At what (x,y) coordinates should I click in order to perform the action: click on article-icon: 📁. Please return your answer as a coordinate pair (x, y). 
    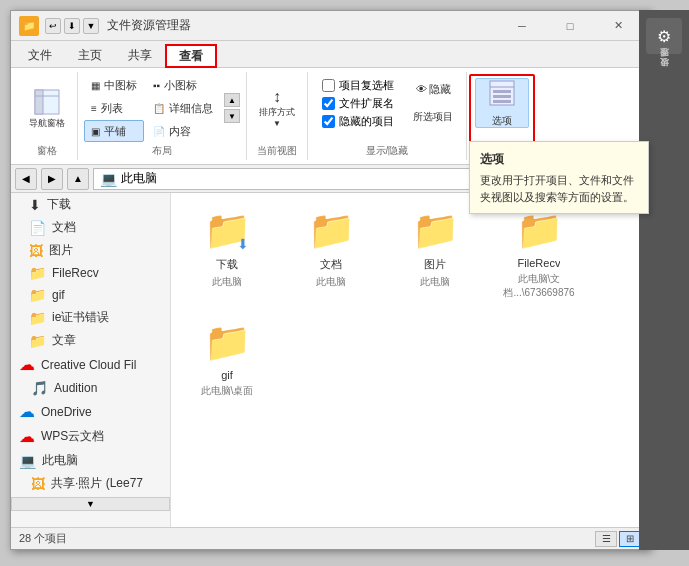
    Looking at the image, I should click on (38, 341).